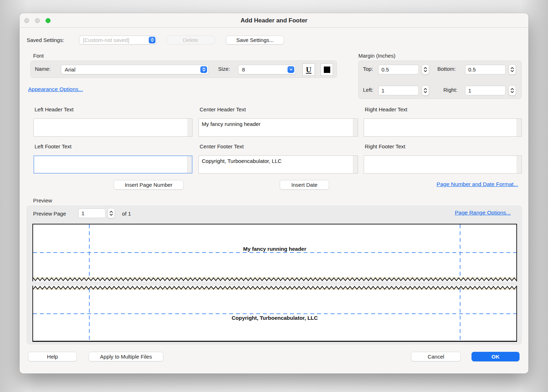 This screenshot has height=392, width=548. Describe the element at coordinates (305, 185) in the screenshot. I see `insert-date-button: Insert Date` at that location.